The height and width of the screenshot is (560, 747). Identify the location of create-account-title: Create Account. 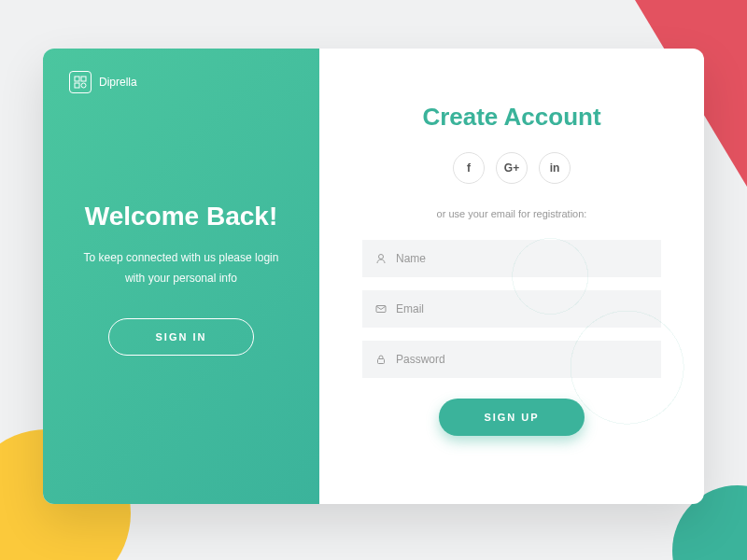
(512, 118).